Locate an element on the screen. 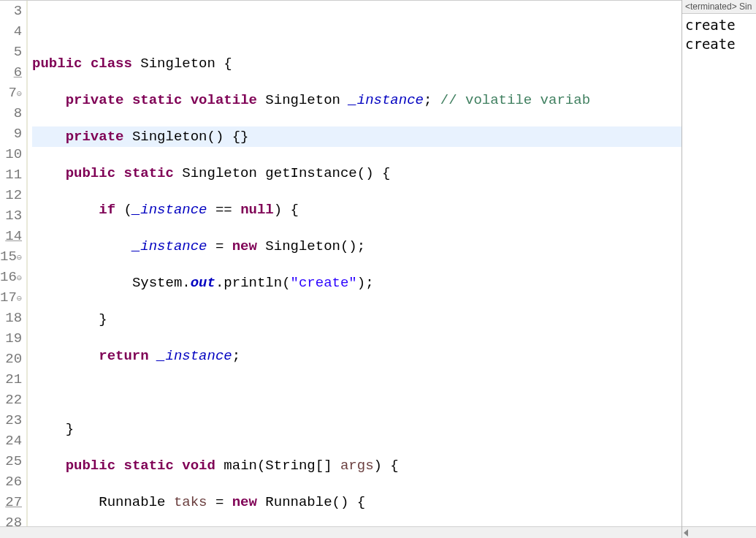  gutter-line: 15⊖ is located at coordinates (12, 257).